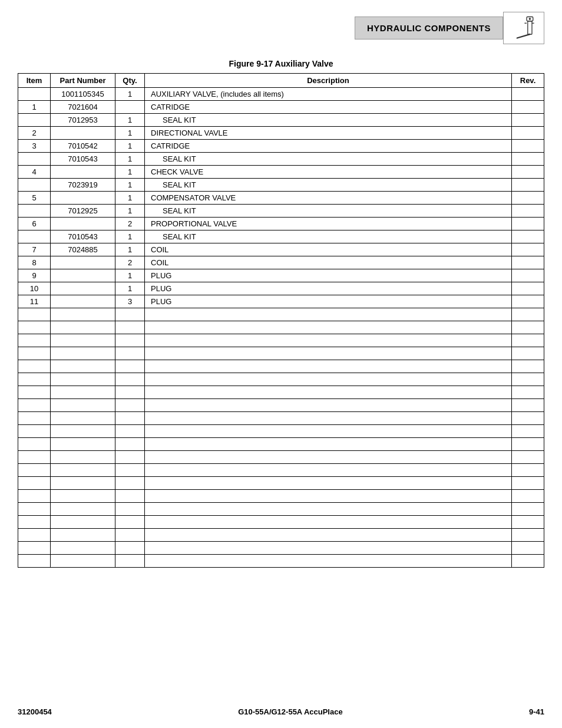 Image resolution: width=562 pixels, height=728 pixels. I want to click on cell-item: 6, so click(34, 224).